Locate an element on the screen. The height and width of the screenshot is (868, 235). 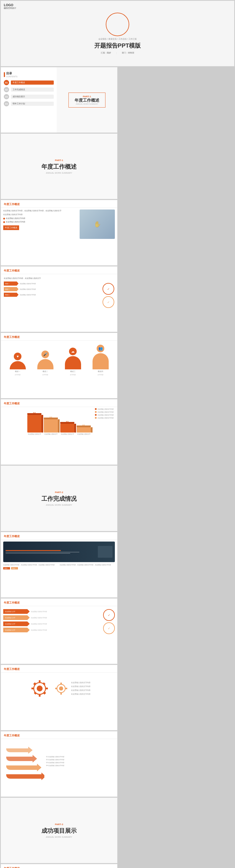
slide-office-photo: 年度工作概述 在这里输入您的文字内容，在这里输入您的文字内容，在这里输入您的文字… is located at coordinates (59, 565).